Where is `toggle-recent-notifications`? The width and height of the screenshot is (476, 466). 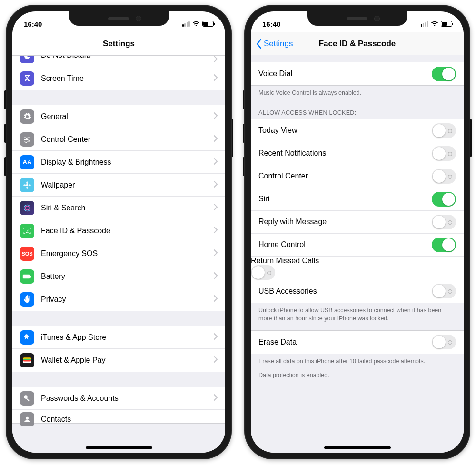 toggle-recent-notifications is located at coordinates (444, 153).